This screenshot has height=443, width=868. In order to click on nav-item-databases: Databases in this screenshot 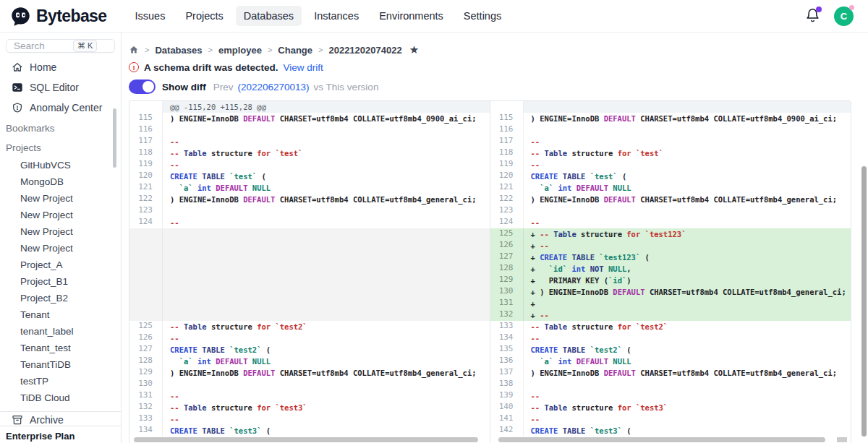, I will do `click(269, 16)`.